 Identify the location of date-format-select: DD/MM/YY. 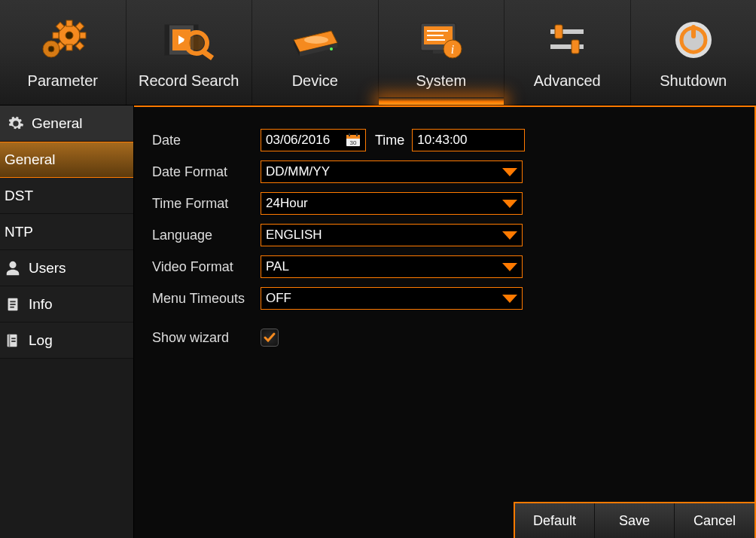
(392, 172).